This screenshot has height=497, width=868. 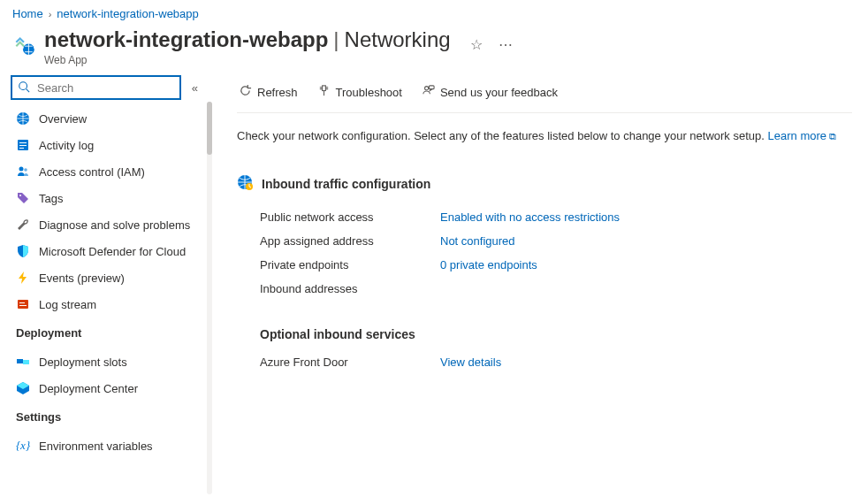 I want to click on sidebar-item-label: Deployment Center, so click(x=88, y=389).